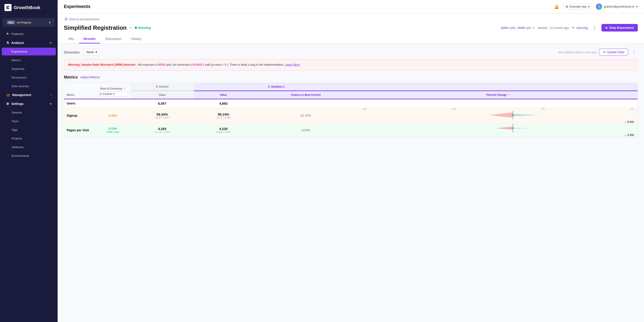  I want to click on warning-text3: split (p-value =, so click(215, 65).